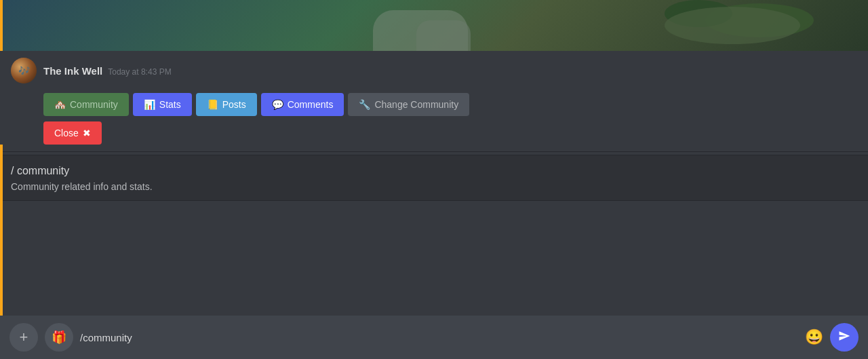 This screenshot has width=868, height=359. What do you see at coordinates (149, 105) in the screenshot?
I see `stats-emoji-icon: 📊` at bounding box center [149, 105].